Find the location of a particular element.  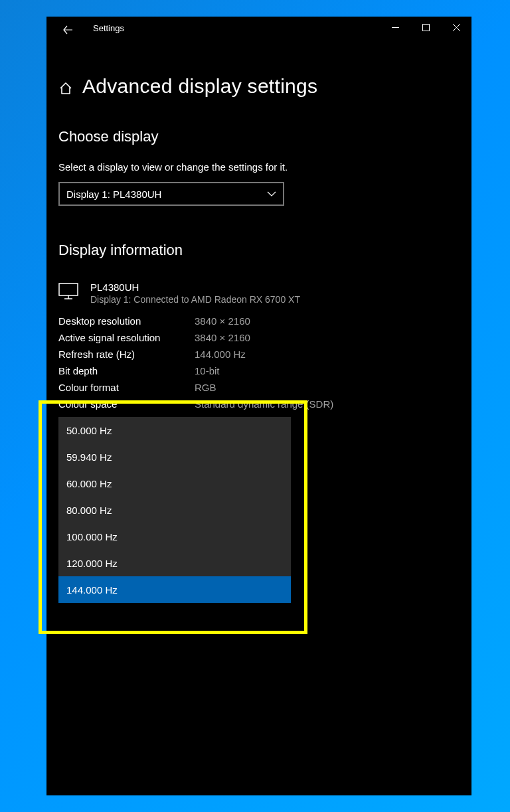

choose-display-heading: Choose display is located at coordinates (259, 137).